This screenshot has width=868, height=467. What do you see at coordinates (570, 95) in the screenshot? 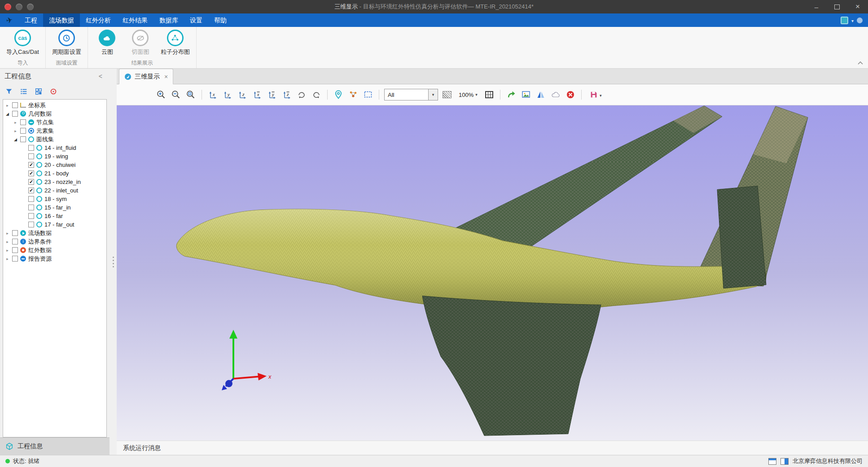
I see `clear-all-button` at bounding box center [570, 95].